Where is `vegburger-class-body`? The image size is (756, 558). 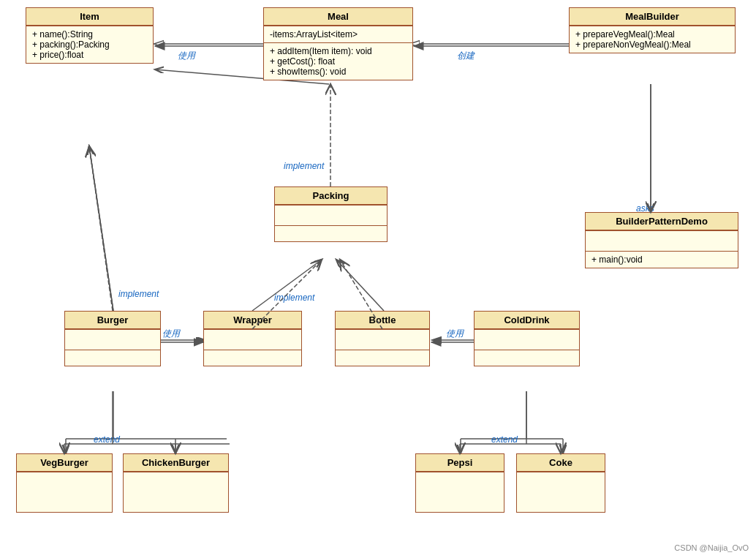
vegburger-class-body is located at coordinates (64, 491).